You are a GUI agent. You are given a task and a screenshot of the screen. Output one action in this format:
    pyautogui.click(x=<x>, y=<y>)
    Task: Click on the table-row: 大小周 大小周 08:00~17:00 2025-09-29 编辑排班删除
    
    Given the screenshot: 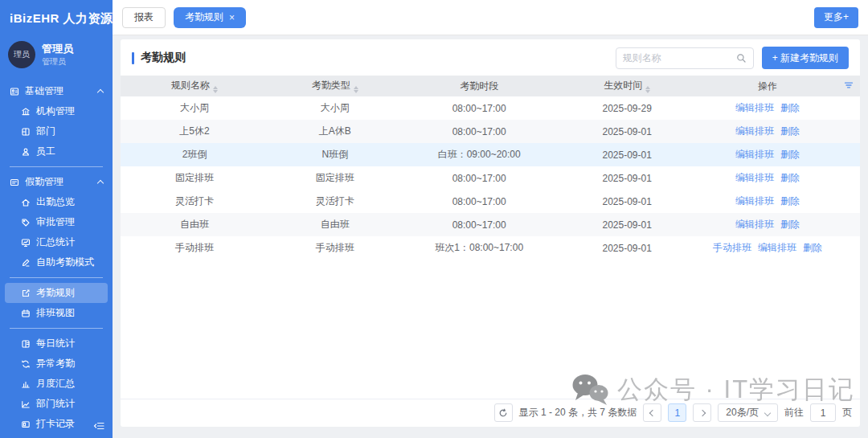 What is the action you would take?
    pyautogui.click(x=490, y=108)
    